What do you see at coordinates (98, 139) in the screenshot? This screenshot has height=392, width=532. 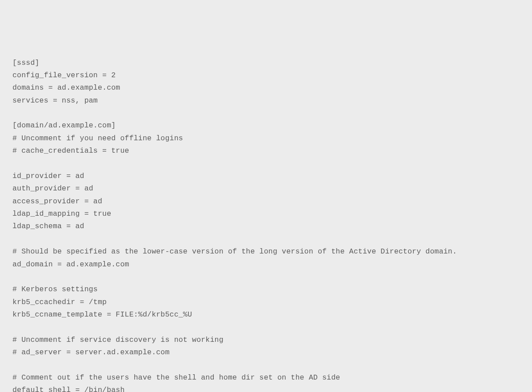 I see `code-line: # Uncomment if you need offline logins` at bounding box center [98, 139].